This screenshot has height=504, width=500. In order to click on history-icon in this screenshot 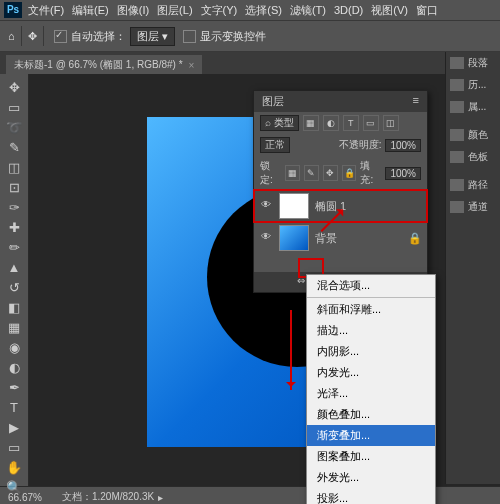, I will do `click(457, 85)`.